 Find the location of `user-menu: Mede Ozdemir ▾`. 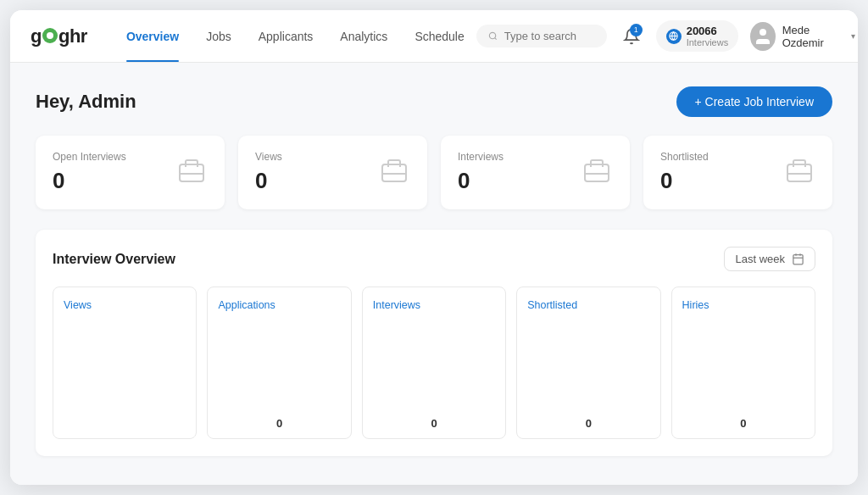

user-menu: Mede Ozdemir ▾ is located at coordinates (803, 36).